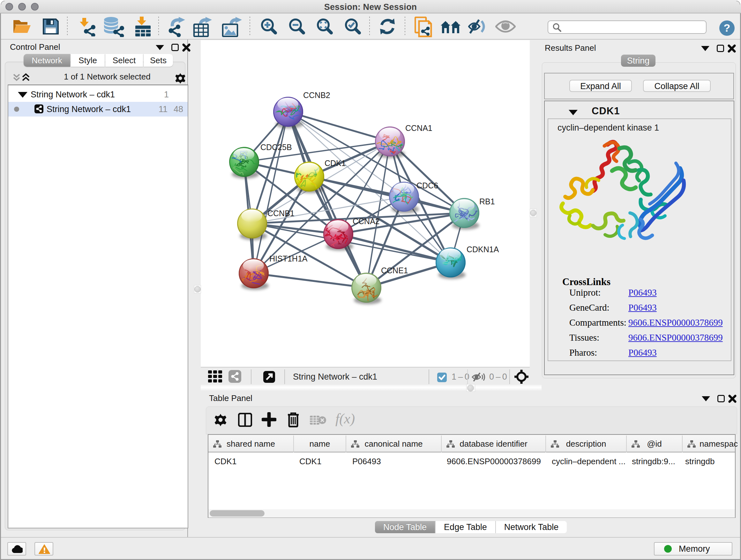 The height and width of the screenshot is (560, 741). I want to click on svg-text: CCNB1, so click(281, 213).